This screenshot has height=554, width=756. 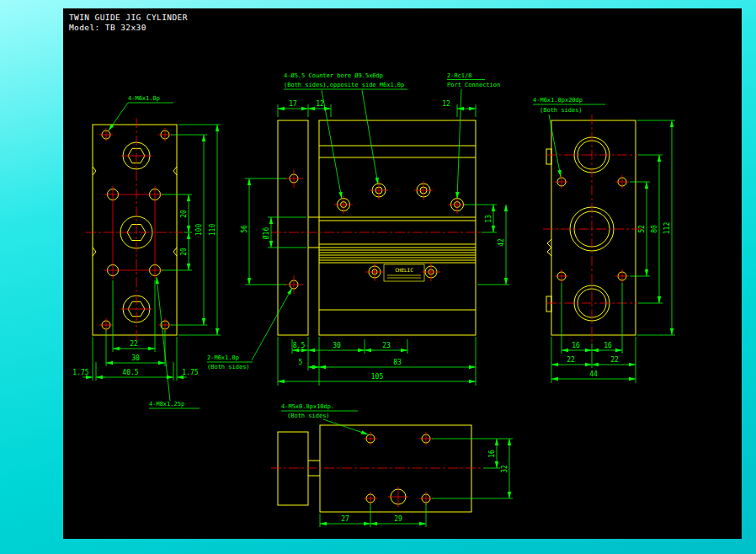 What do you see at coordinates (505, 469) in the screenshot?
I see `dim-text: 32` at bounding box center [505, 469].